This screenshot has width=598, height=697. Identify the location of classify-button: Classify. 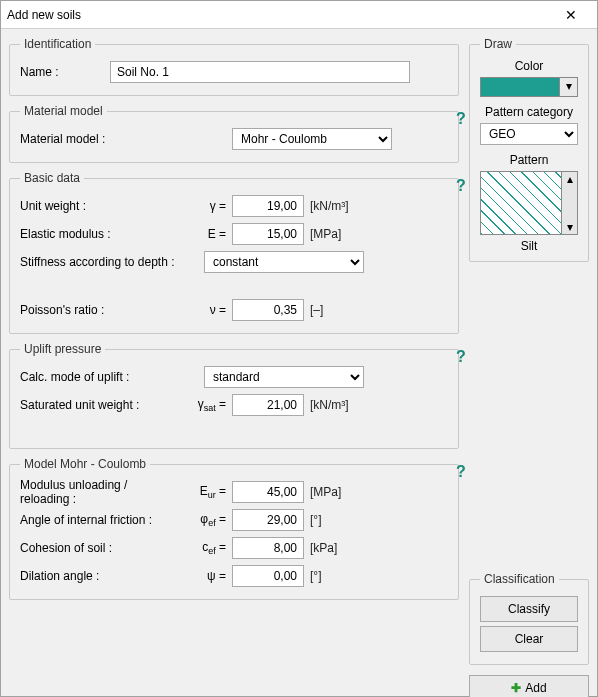
(529, 609).